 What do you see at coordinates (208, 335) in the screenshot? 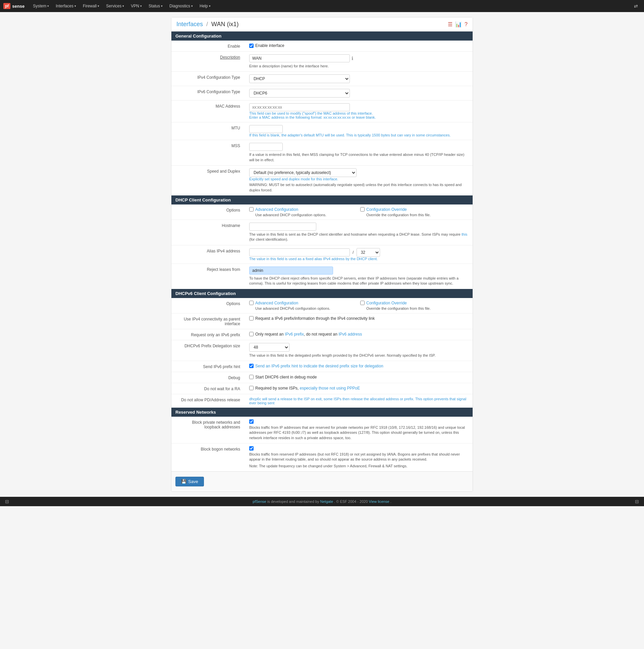
I see `request-ipv6-prefix-label: Request only an IPv6 prefix` at bounding box center [208, 335].